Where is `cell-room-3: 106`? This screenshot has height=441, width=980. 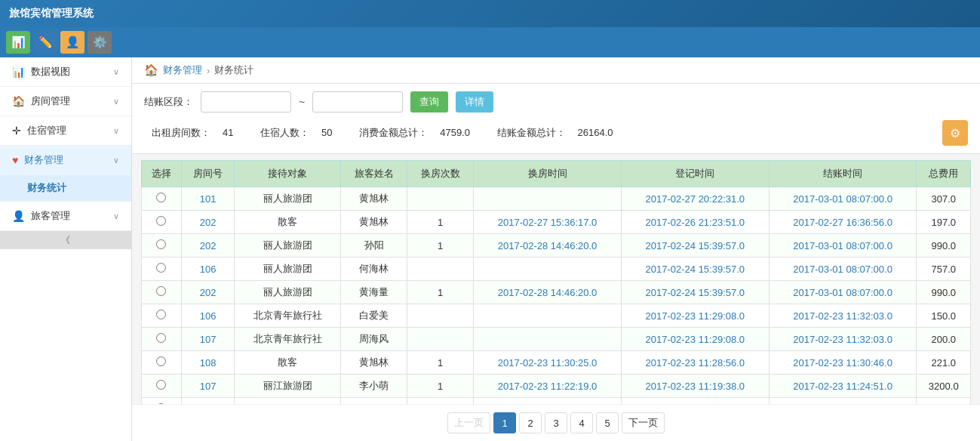 cell-room-3: 106 is located at coordinates (207, 269).